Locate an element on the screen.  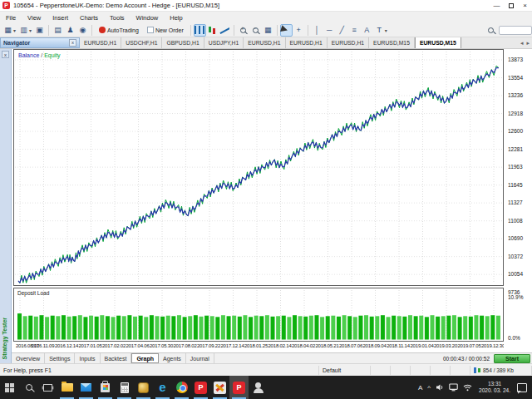
fibonacci-button: ≡ is located at coordinates (354, 30).